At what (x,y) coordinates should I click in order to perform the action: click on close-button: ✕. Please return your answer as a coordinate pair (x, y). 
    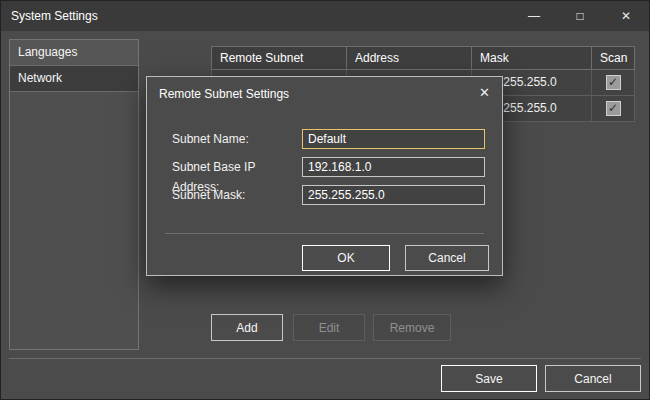
    Looking at the image, I should click on (626, 16).